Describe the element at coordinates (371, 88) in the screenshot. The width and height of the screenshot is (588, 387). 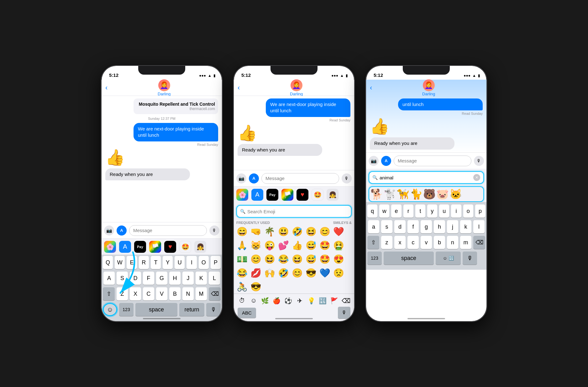
I see `back-button-3: ‹` at that location.